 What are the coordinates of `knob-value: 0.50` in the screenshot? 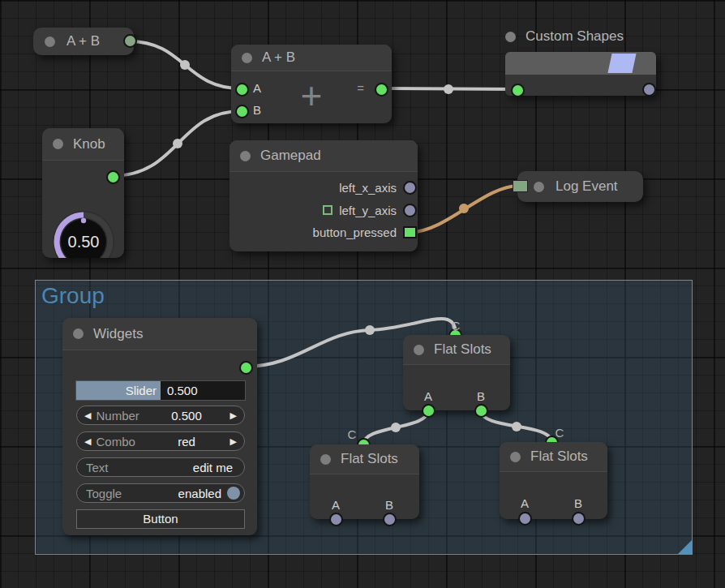 It's located at (84, 242).